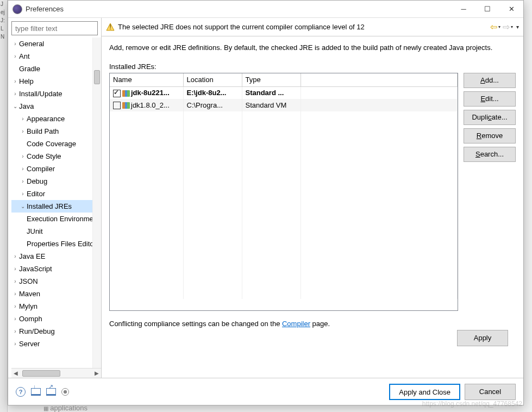  What do you see at coordinates (508, 27) in the screenshot?
I see `forward-button: ⇨▾` at bounding box center [508, 27].